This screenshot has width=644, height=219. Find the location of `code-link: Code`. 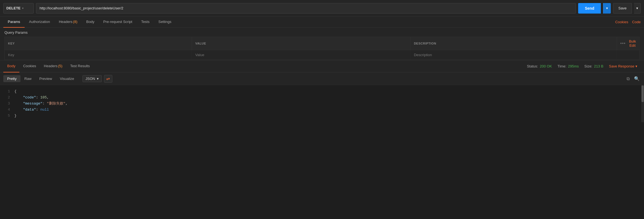

code-link: Code is located at coordinates (636, 22).